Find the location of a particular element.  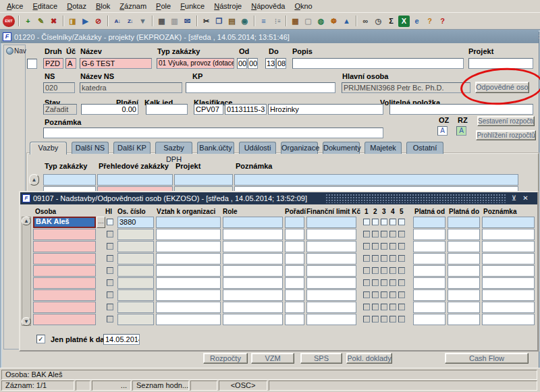

sestaveni-rozpoctu-button: Sestavení rozpočtu is located at coordinates (506, 121).